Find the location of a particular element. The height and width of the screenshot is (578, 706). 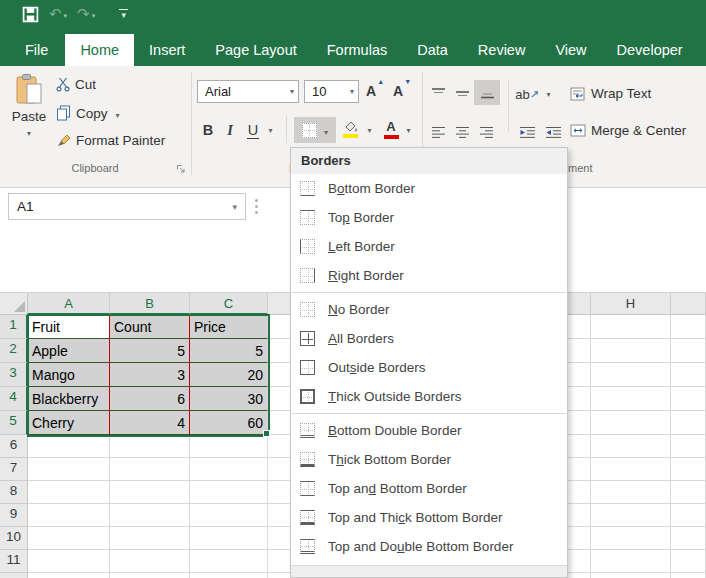

undo-button is located at coordinates (58, 14).